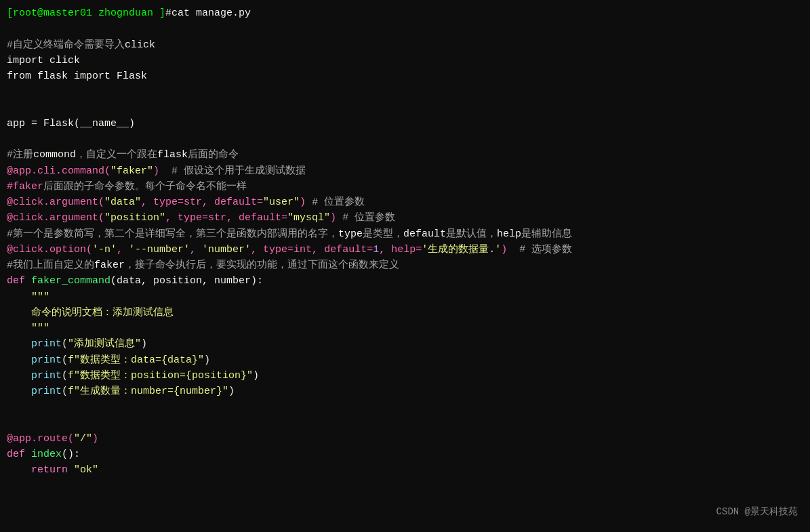 The width and height of the screenshot is (810, 532). What do you see at coordinates (405, 155) in the screenshot?
I see `comment-register: #注册commond，自定义一个跟在flask后面的命令` at bounding box center [405, 155].